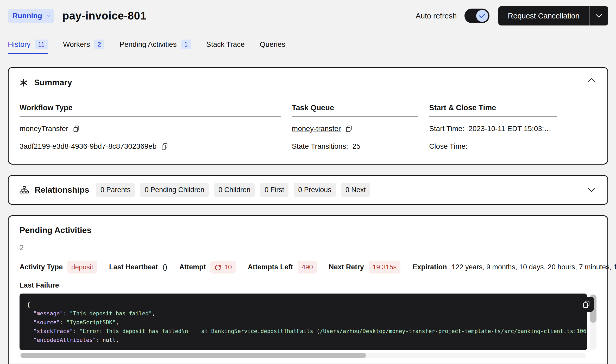  What do you see at coordinates (308, 363) in the screenshot?
I see `second-activity-divider-strip` at bounding box center [308, 363].